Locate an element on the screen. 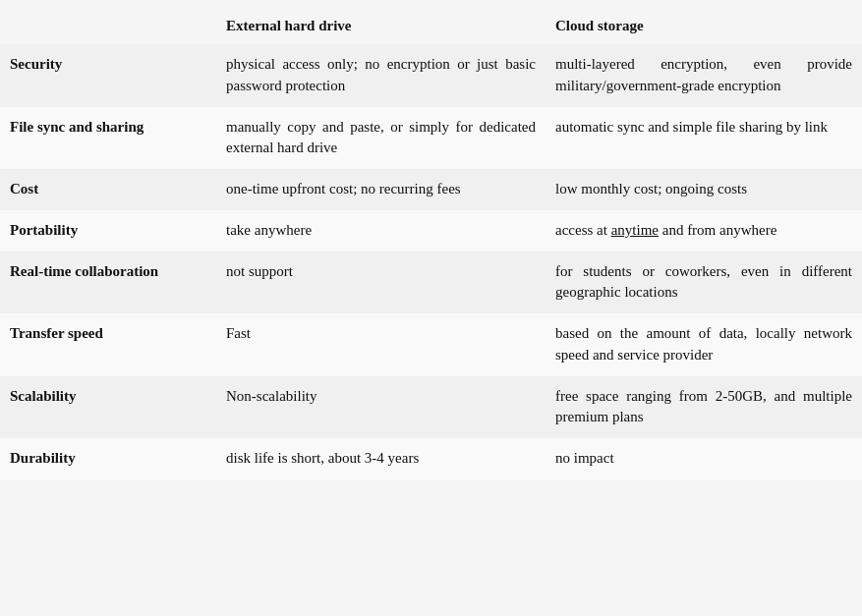 The height and width of the screenshot is (616, 862). external-cell-7: disk life is short, about 3-4 years is located at coordinates (381, 459).